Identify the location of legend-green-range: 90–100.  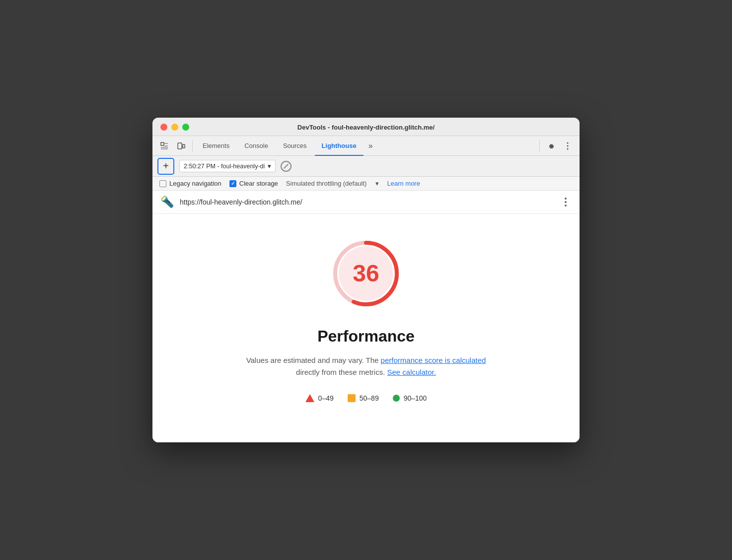
(415, 398).